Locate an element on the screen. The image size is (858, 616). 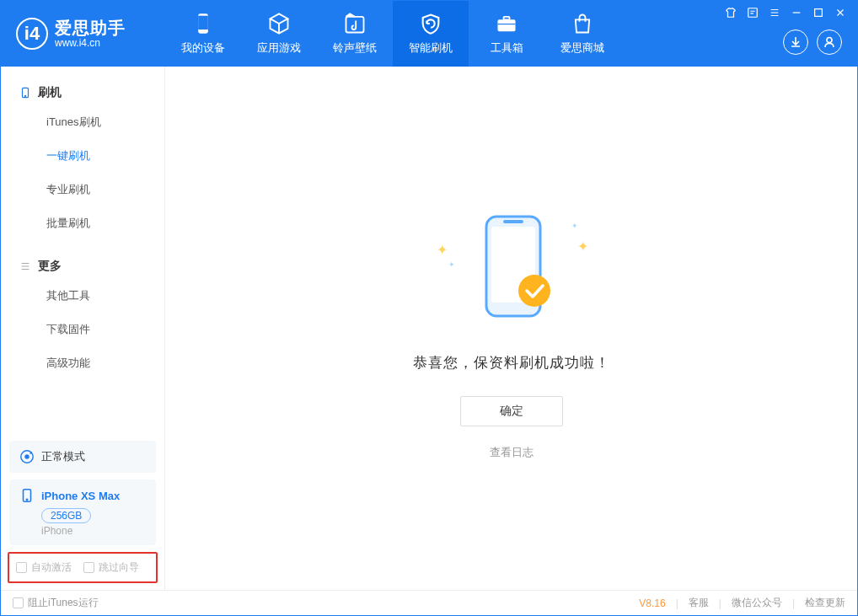
version-label: V8.16 is located at coordinates (652, 603).